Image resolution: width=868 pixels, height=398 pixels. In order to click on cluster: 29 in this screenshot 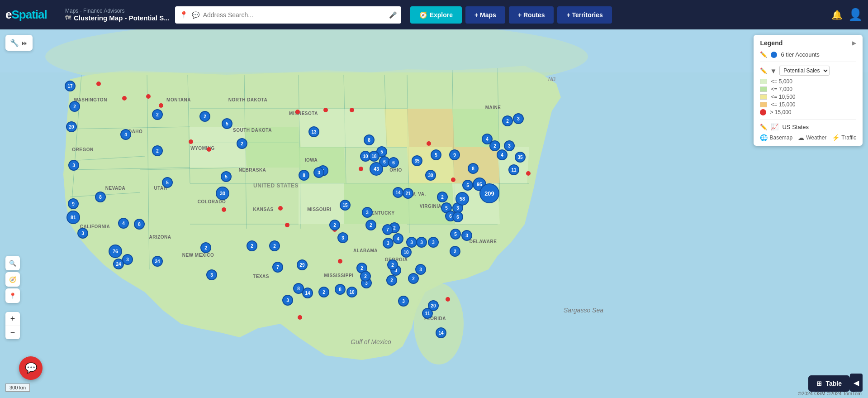, I will do `click(302, 265)`.